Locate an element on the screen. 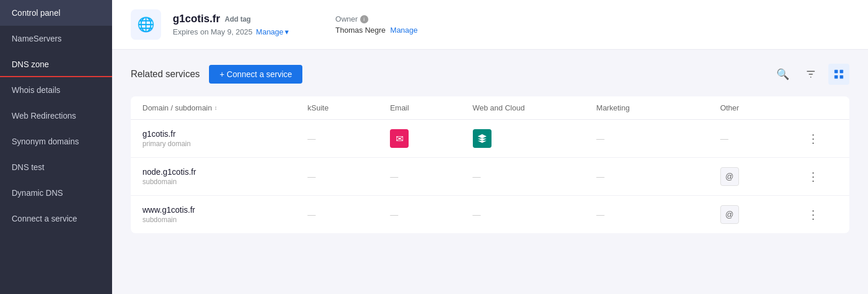 This screenshot has height=294, width=868. sidebar: Control panel NameServers DNS zone Whois… is located at coordinates (56, 147).